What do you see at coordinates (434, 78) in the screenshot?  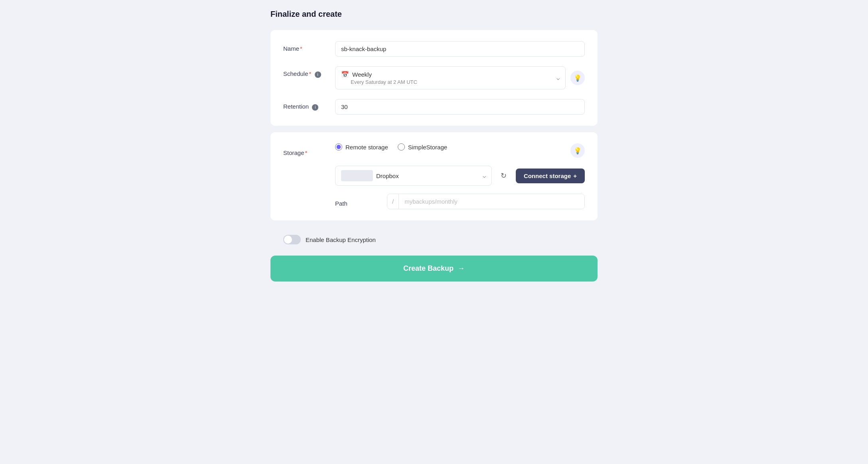 I see `top-section-card: Name* Schedule* i 📅 Weekly Eve` at bounding box center [434, 78].